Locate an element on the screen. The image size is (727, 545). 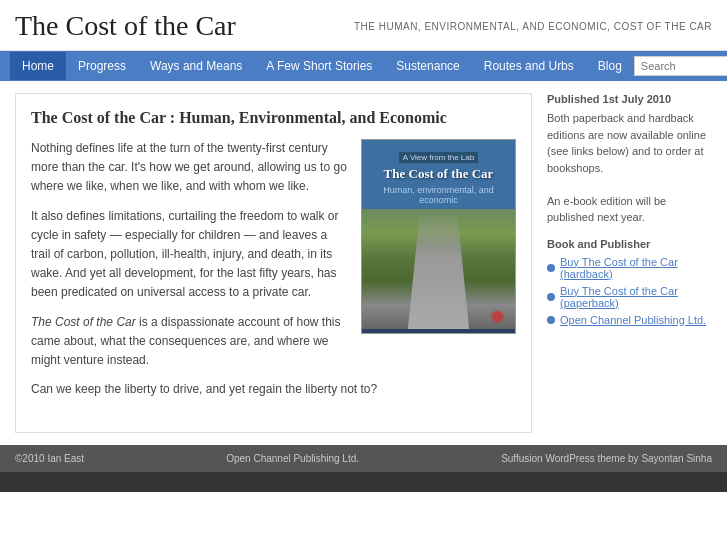
sidebar-section-title: Book and Publisher is located at coordinates (630, 244).